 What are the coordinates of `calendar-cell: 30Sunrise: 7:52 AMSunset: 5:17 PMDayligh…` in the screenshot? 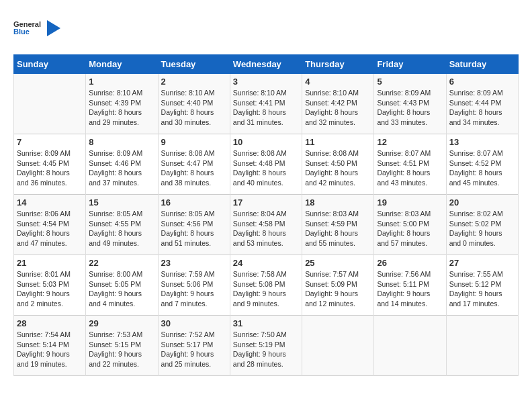 It's located at (193, 346).